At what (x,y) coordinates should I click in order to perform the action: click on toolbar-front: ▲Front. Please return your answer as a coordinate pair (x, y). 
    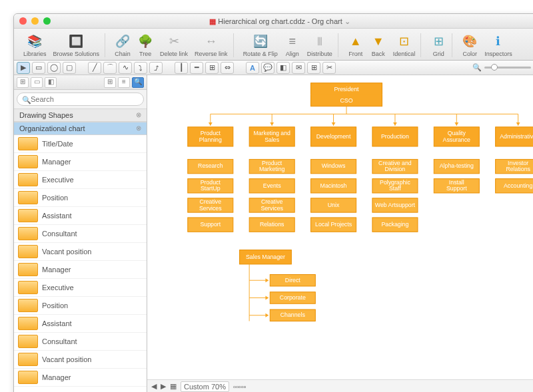
    Looking at the image, I should click on (356, 45).